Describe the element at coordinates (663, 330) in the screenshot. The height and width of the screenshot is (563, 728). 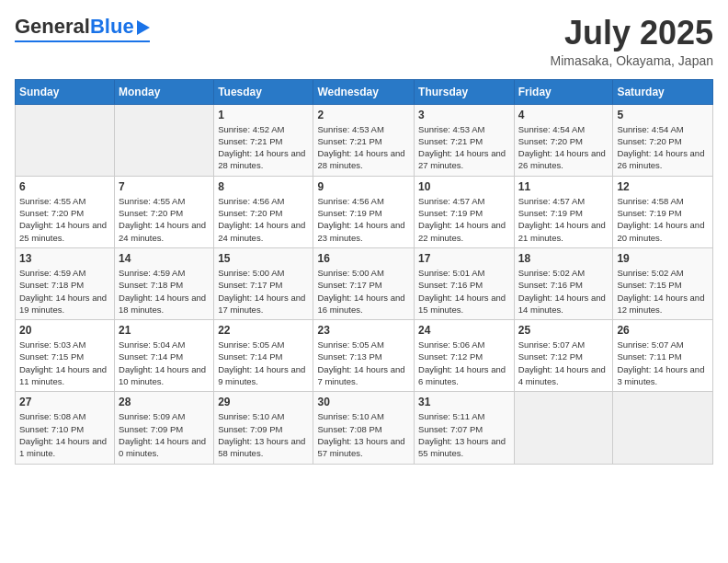
I see `day-number: 26` at that location.